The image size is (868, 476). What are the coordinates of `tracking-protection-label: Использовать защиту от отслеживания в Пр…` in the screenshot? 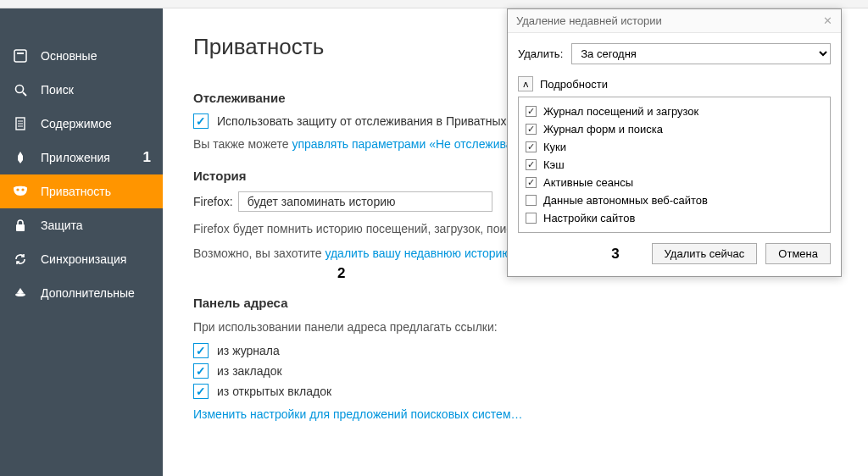 It's located at (362, 121).